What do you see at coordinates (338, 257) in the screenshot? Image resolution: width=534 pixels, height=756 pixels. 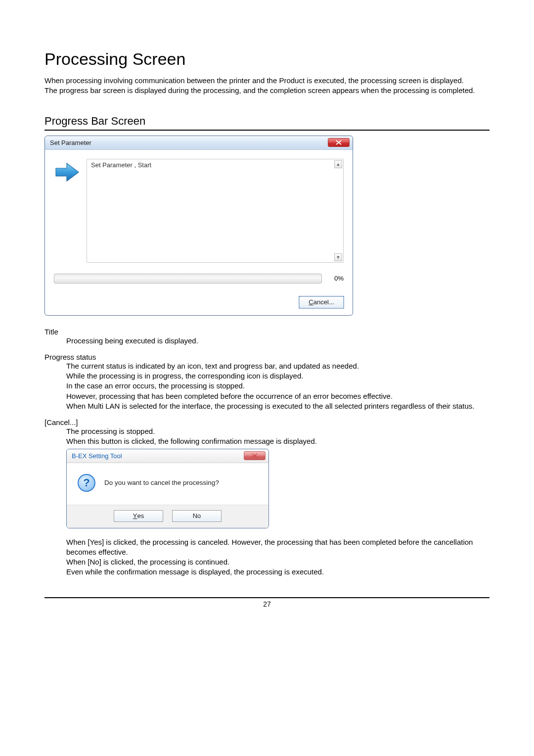 I see `scroll-down-icon: ▼` at bounding box center [338, 257].